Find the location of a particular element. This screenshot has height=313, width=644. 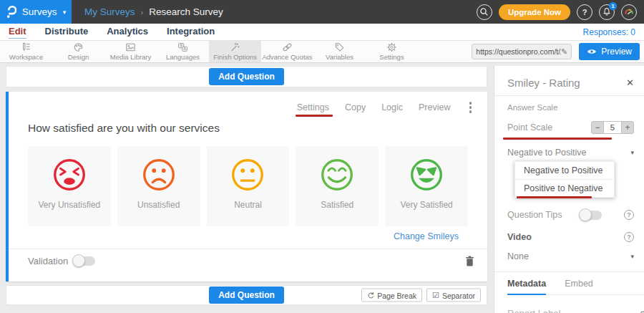

breadcrumb-current-survey: Research Survey is located at coordinates (186, 11).